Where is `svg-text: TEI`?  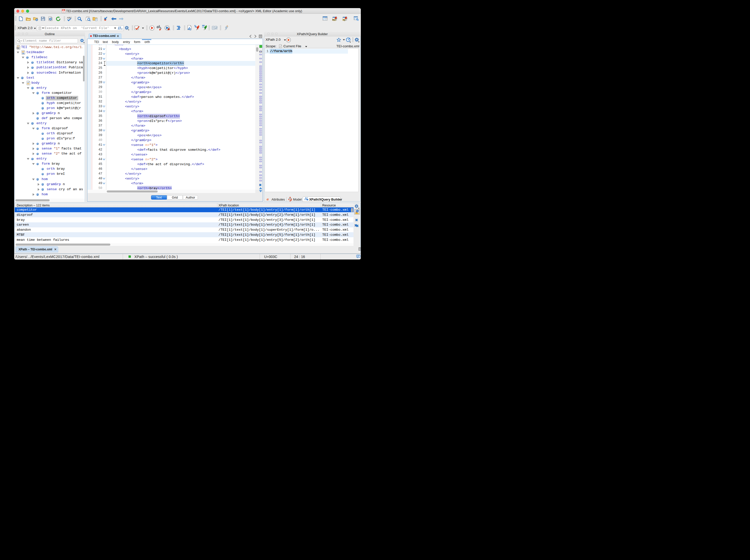 svg-text: TEI is located at coordinates (18, 48).